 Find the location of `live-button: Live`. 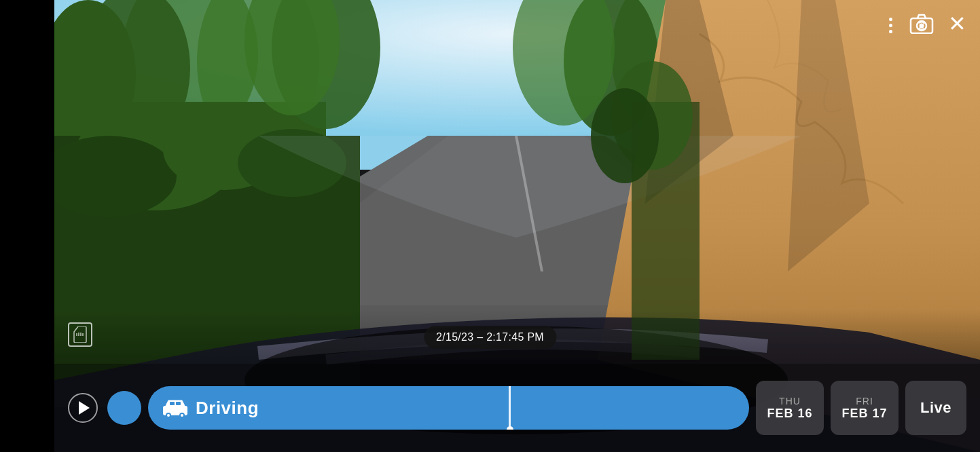

live-button: Live is located at coordinates (936, 408).